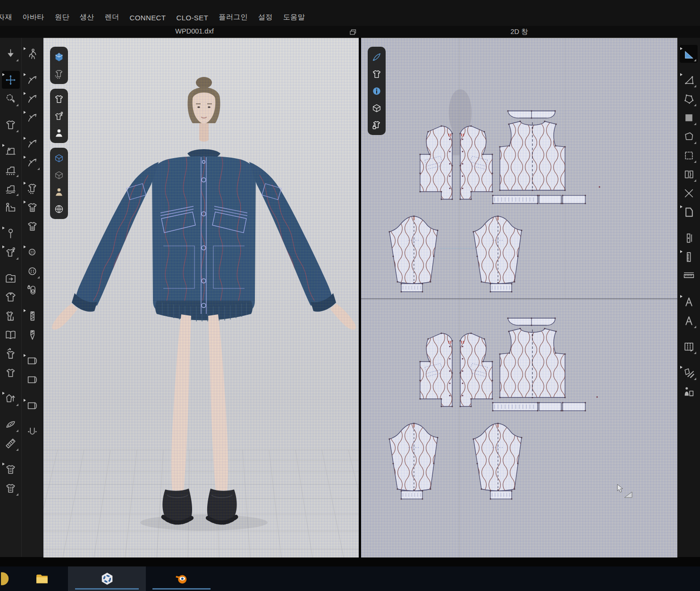 This screenshot has height=591, width=700. Describe the element at coordinates (689, 238) in the screenshot. I see `seam-allowance-tool` at that location.